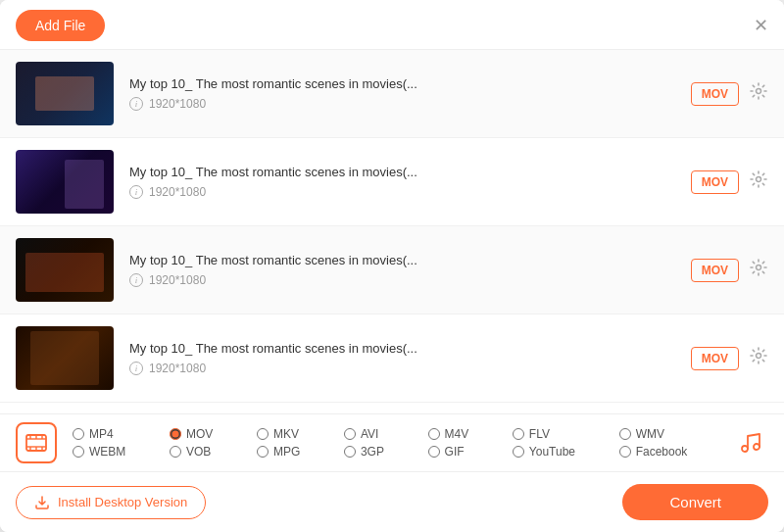 The height and width of the screenshot is (532, 784). Describe the element at coordinates (671, 434) in the screenshot. I see `format-option-wmv: WMV` at that location.